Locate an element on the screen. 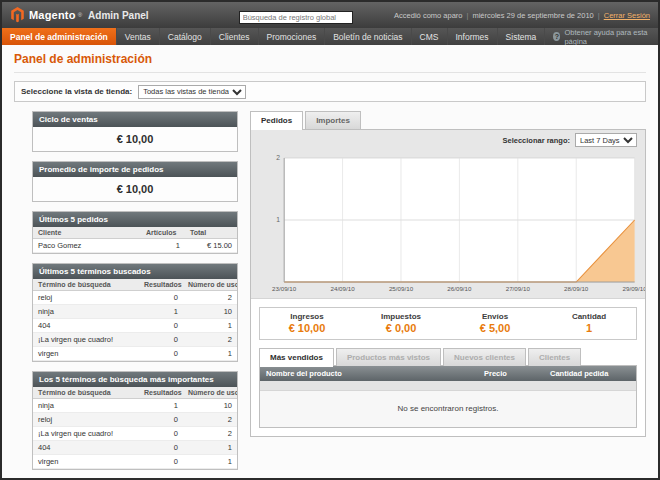 The width and height of the screenshot is (660, 480). nav-ventas: Ventas is located at coordinates (138, 36).